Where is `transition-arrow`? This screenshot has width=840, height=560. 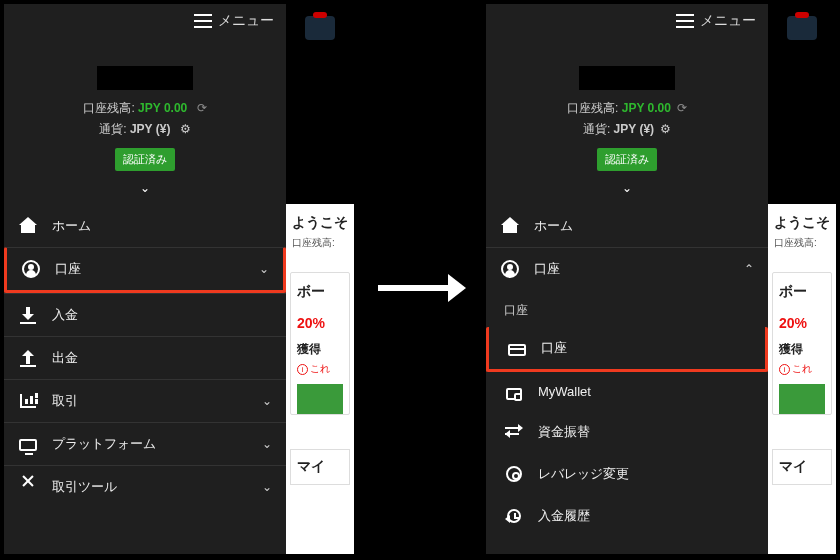 transition-arrow is located at coordinates (422, 288).